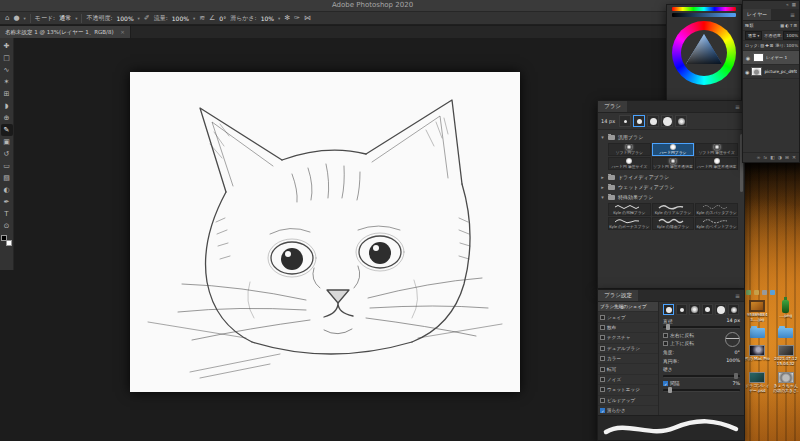  Describe the element at coordinates (628, 359) in the screenshot. I see `option-color-dynamics: カラー` at that location.